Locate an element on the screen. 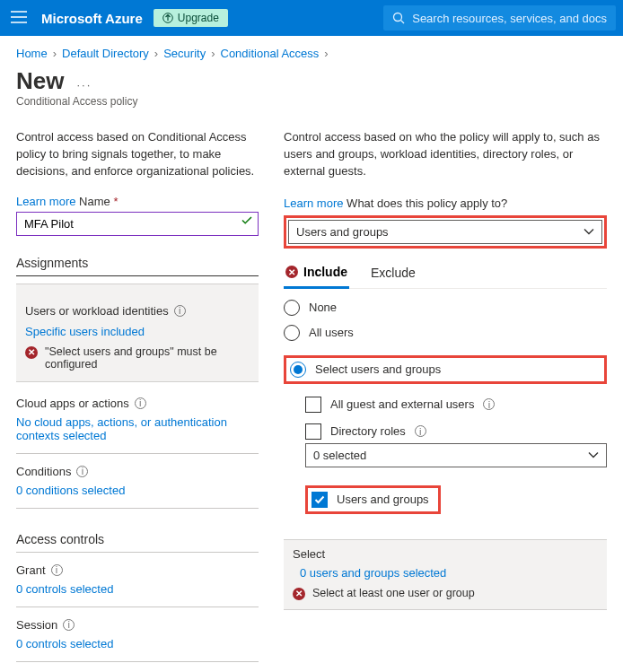 This screenshot has width=623, height=672. name-label: Name * is located at coordinates (99, 201).